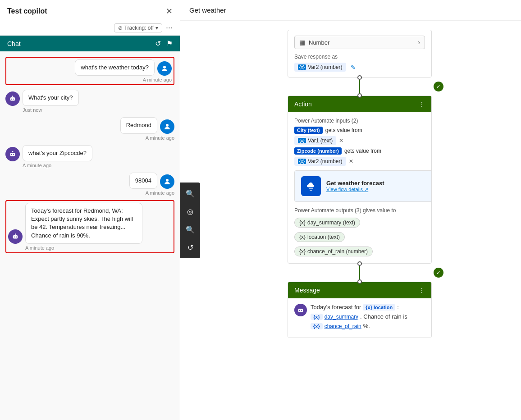 The image size is (521, 420). What do you see at coordinates (58, 153) in the screenshot?
I see `msg-text-4: what's your Zipcocde?` at bounding box center [58, 153].